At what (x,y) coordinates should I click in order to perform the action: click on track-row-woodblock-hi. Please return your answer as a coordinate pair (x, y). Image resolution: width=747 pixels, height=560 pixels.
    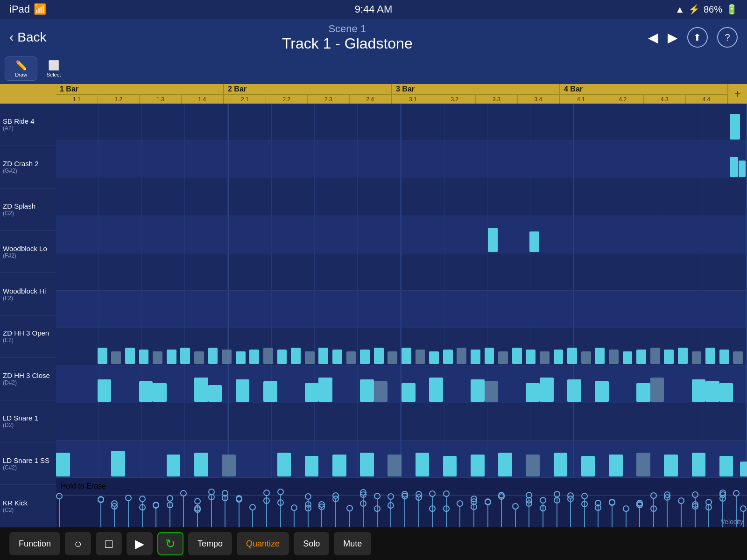
    Looking at the image, I should click on (402, 272).